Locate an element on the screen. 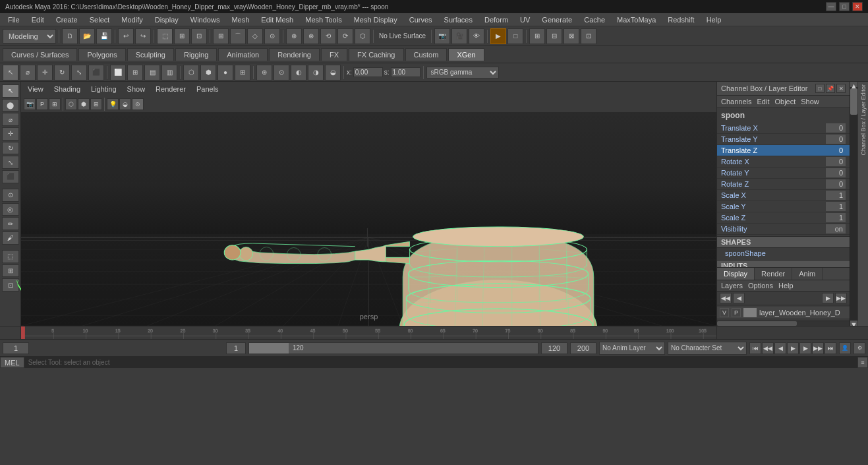 The height and width of the screenshot is (465, 868). select-hier-btn: ⊞ is located at coordinates (182, 36).